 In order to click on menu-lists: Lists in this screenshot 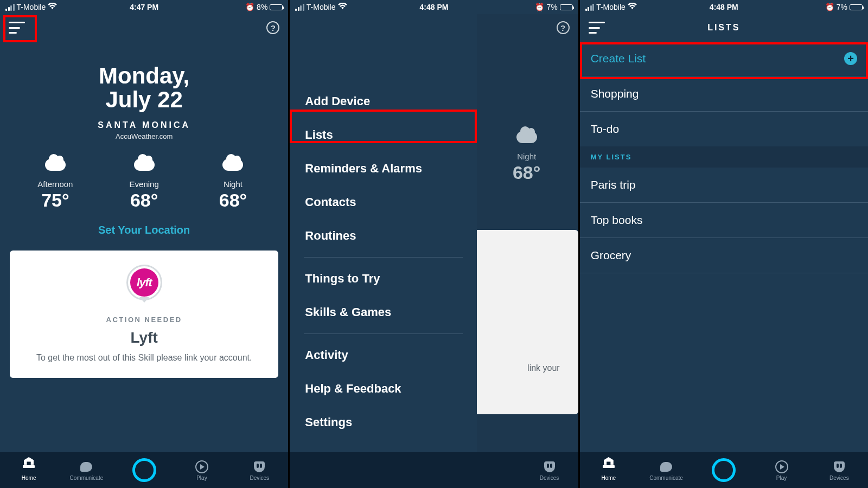, I will do `click(383, 135)`.